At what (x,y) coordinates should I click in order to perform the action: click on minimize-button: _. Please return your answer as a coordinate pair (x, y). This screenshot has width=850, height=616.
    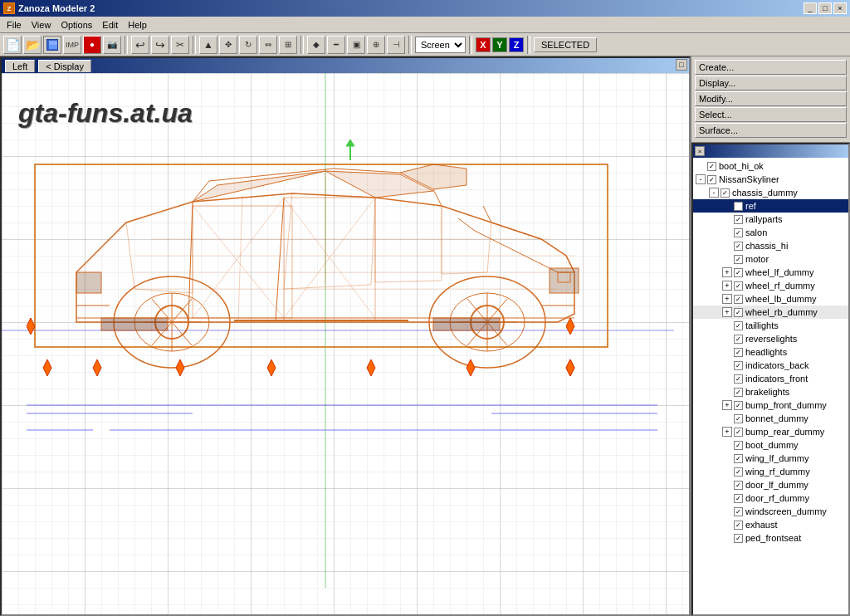
    Looking at the image, I should click on (810, 8).